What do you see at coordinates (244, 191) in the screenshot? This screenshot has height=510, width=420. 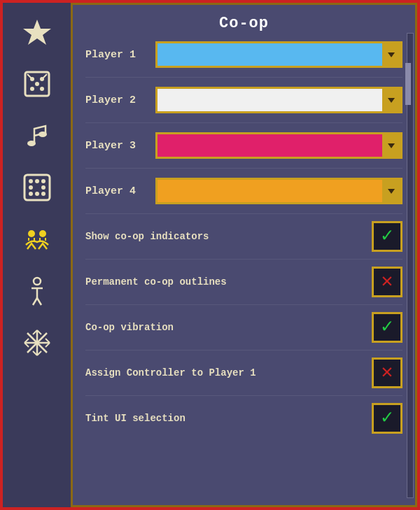 I see `player-4-row: Player 4` at bounding box center [244, 191].